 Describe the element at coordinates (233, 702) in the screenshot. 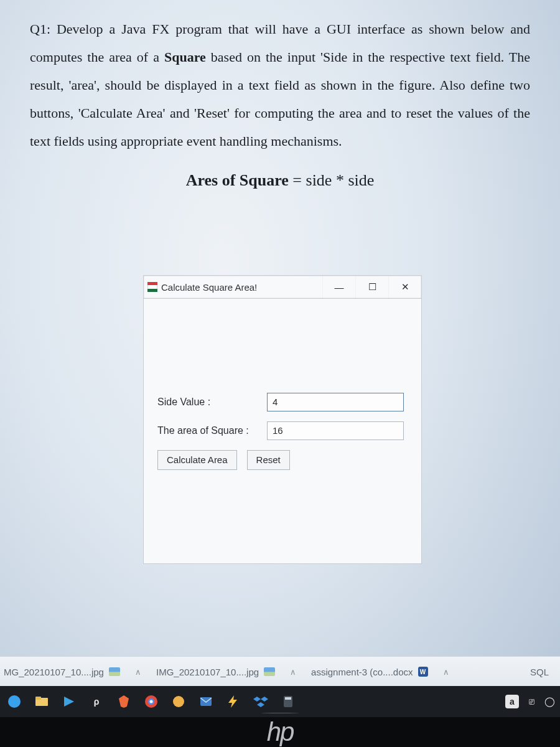

I see `lightning-icon` at that location.